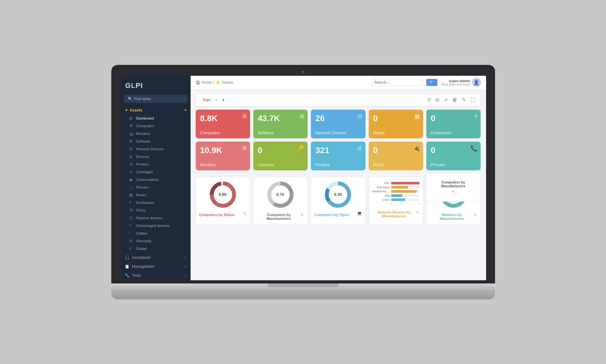 The image size is (606, 364). Describe the element at coordinates (429, 100) in the screenshot. I see `undo-button: ↺` at that location.